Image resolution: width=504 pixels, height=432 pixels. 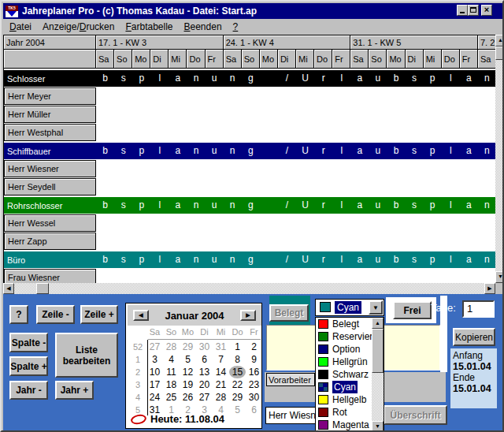 I want to click on menu-item-anzeige-drucken: Anzeige/Drucken, so click(x=79, y=27).